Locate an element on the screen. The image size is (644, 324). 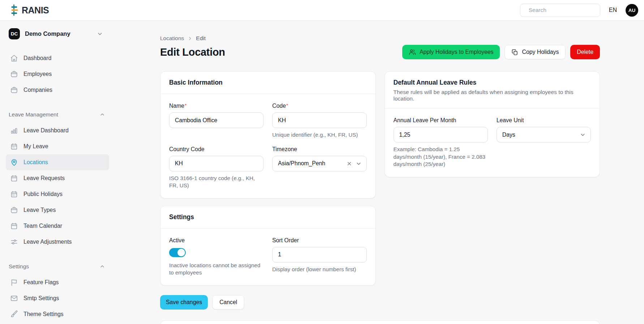
active-toggle is located at coordinates (177, 252).